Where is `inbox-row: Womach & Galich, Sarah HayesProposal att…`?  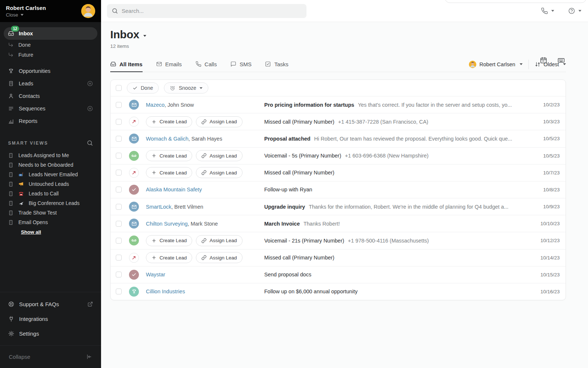 inbox-row: Womach & Galich, Sarah HayesProposal att… is located at coordinates (338, 138).